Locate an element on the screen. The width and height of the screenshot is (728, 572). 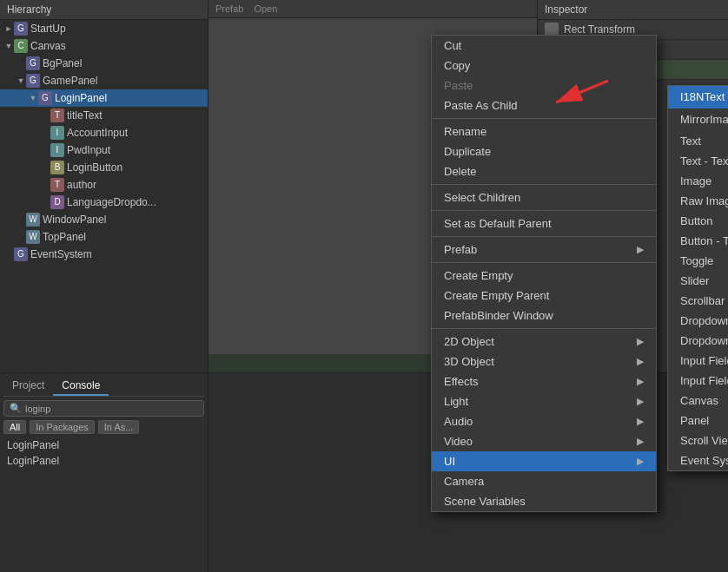
submenu: I18NText (多语言文本)MirrorImage (轴对称图片)TextT… is located at coordinates (698, 278).